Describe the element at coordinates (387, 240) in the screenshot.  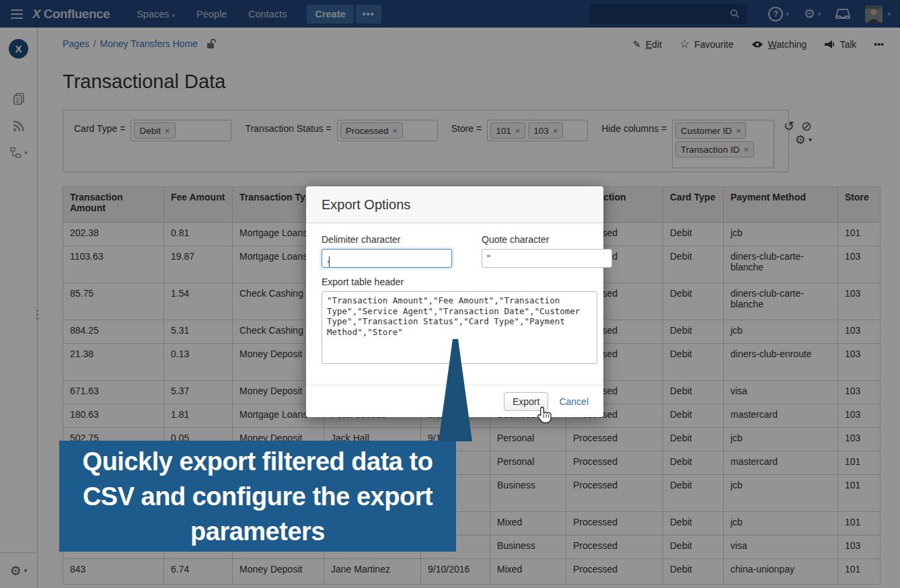
I see `delimiter-label: Delimiter character` at that location.